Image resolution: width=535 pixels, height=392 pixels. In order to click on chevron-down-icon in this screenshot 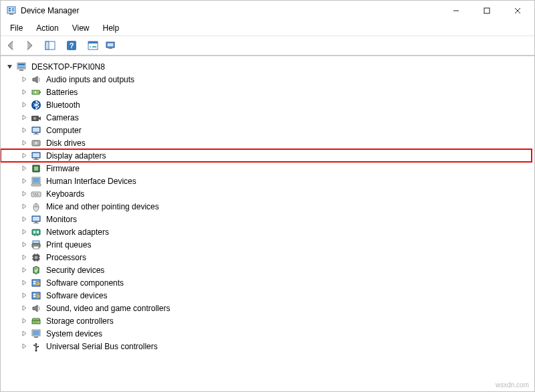, I will do `click(9, 67)`.